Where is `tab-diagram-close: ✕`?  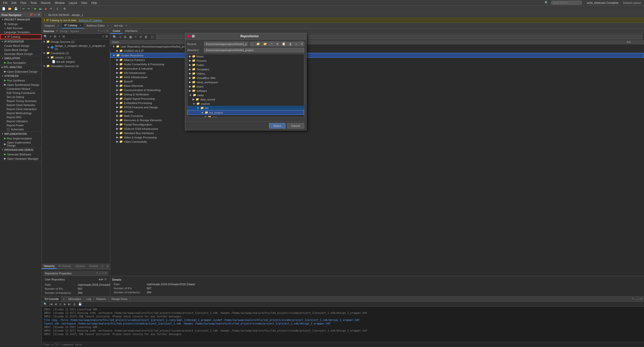 tab-diagram-close: ✕ is located at coordinates (58, 26).